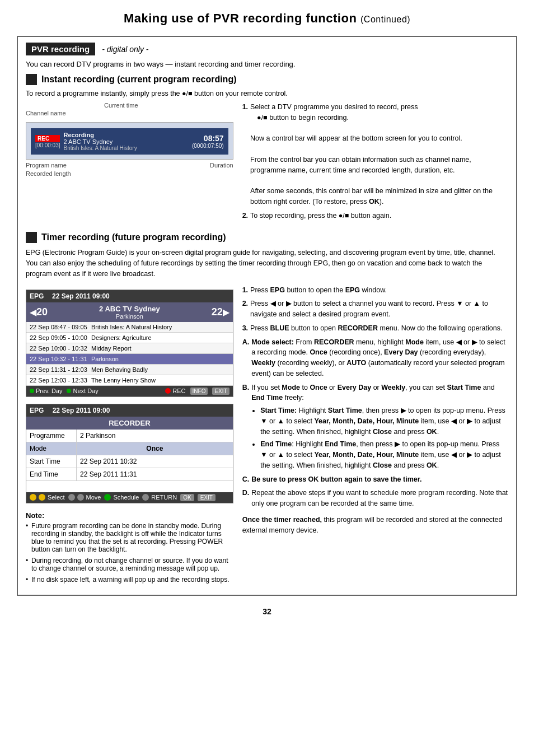 The height and width of the screenshot is (756, 534). Describe the element at coordinates (81, 497) in the screenshot. I see `move-icon2` at that location.